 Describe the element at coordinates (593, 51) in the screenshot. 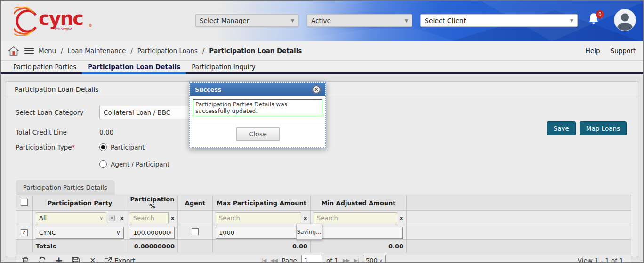

I see `help-link: Help` at that location.